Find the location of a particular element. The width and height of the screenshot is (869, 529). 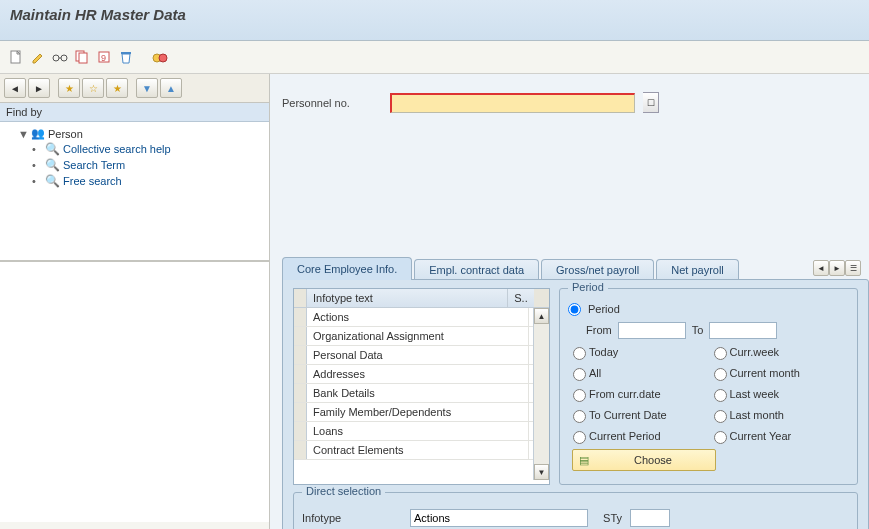

main-toolbar: 9 is located at coordinates (434, 58).